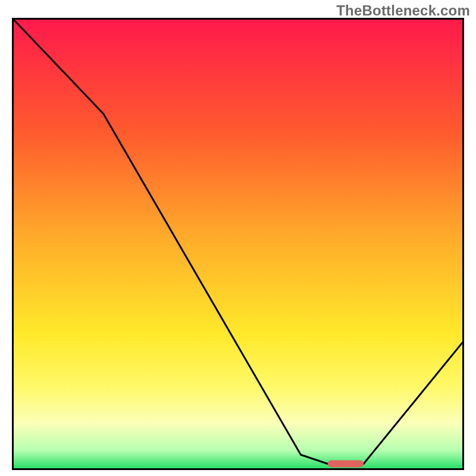  Describe the element at coordinates (403, 11) in the screenshot. I see `watermark-text: TheBottleneck.com` at that location.